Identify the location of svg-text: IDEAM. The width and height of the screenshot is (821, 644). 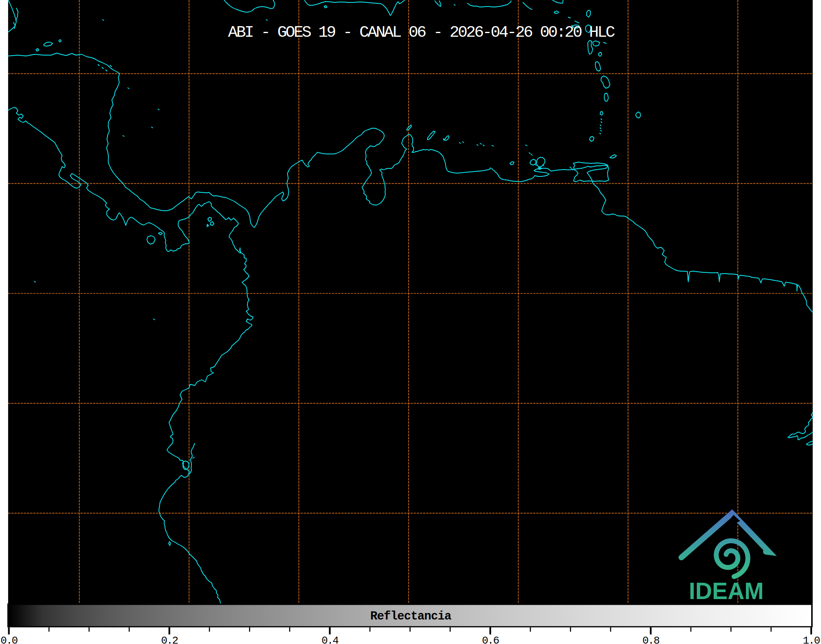
(726, 591).